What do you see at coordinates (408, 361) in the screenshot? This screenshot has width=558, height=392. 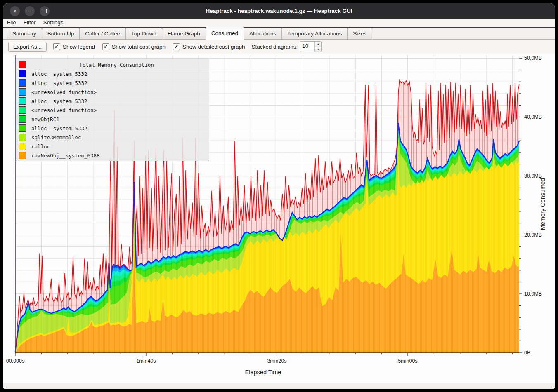 I see `x-tick-label: 5min00s` at bounding box center [408, 361].